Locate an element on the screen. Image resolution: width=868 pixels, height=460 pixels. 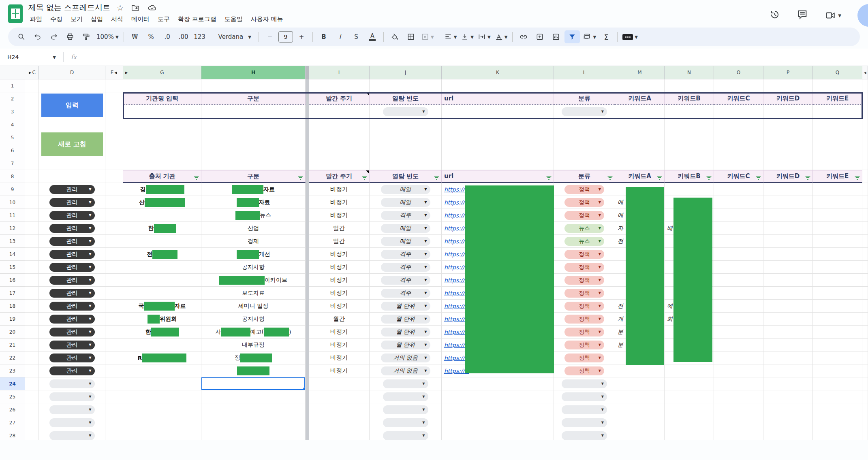
cell-I4 is located at coordinates (339, 125).